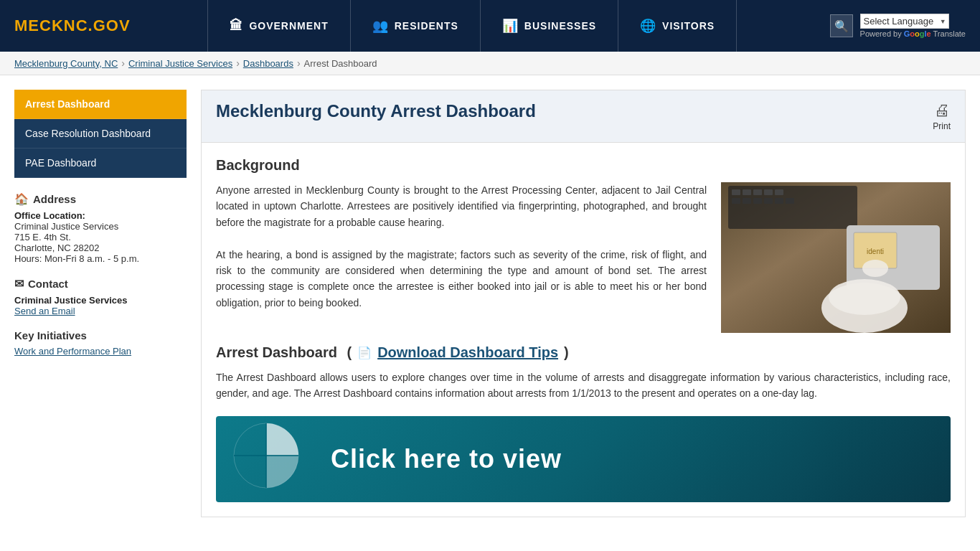 The image size is (980, 551). Describe the element at coordinates (100, 303) in the screenshot. I see `sidebar: Arrest Dashboard Case Resolution Dashboa…` at that location.